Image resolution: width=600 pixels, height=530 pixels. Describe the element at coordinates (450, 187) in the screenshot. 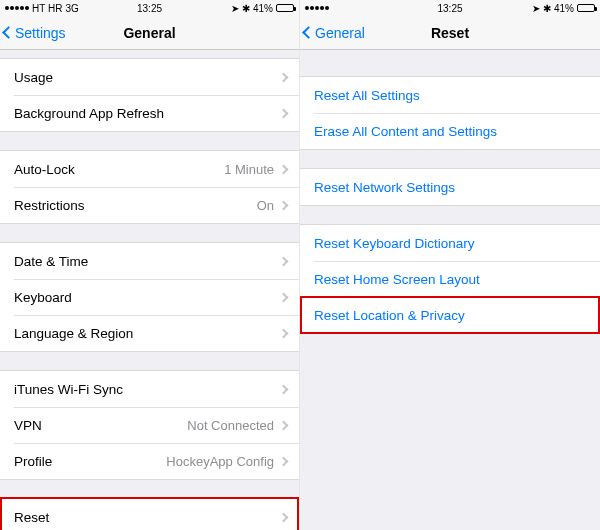

I see `cell-reset-network-settings: Reset Network Settings` at that location.